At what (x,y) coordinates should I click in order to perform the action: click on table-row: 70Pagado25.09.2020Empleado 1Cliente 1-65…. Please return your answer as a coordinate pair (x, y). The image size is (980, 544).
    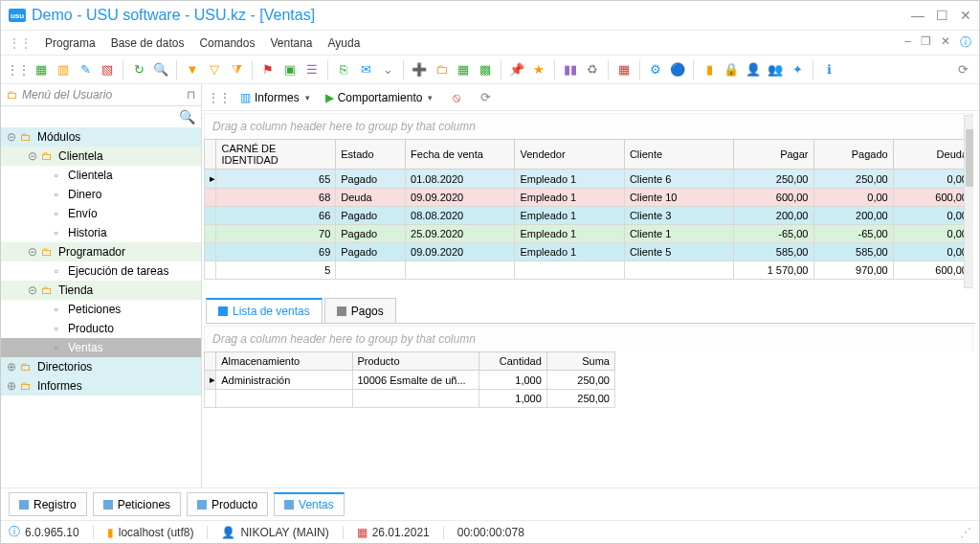
    Looking at the image, I should click on (590, 234).